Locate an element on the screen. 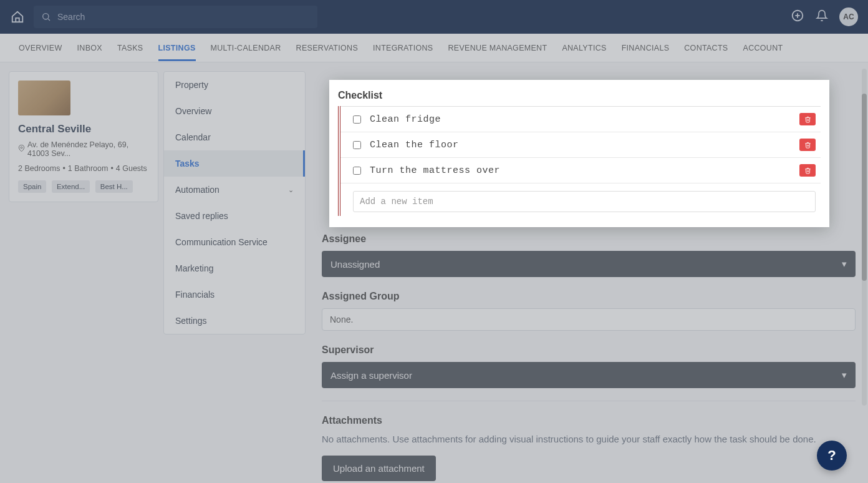 The image size is (868, 483). nav-account: ACCOUNT is located at coordinates (763, 48).